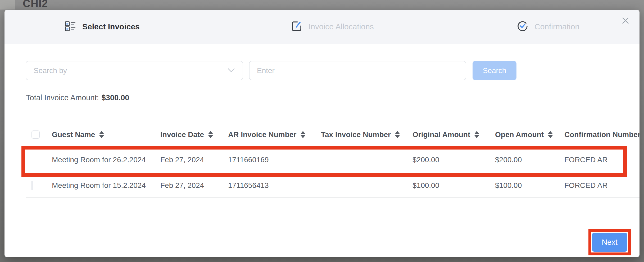 Image resolution: width=644 pixels, height=262 pixels. What do you see at coordinates (333, 134) in the screenshot?
I see `table-header-row: Guest Name Invoice Date AR Invoice Numbe…` at bounding box center [333, 134].